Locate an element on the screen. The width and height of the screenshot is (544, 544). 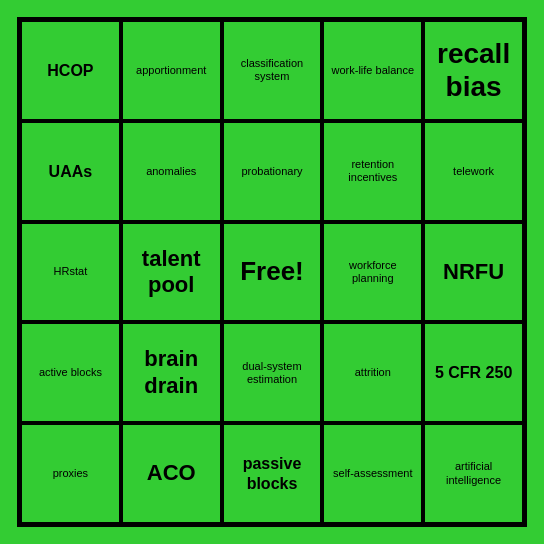
cell-r1c1: anomalies is located at coordinates (172, 172).